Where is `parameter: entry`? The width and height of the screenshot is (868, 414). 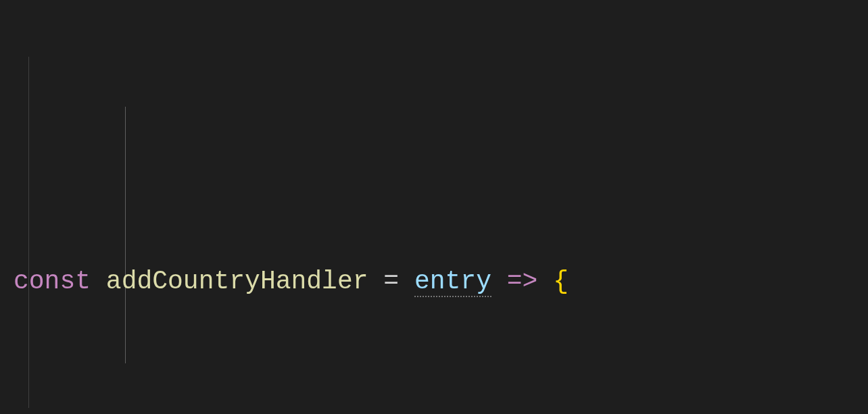 parameter: entry is located at coordinates (453, 282).